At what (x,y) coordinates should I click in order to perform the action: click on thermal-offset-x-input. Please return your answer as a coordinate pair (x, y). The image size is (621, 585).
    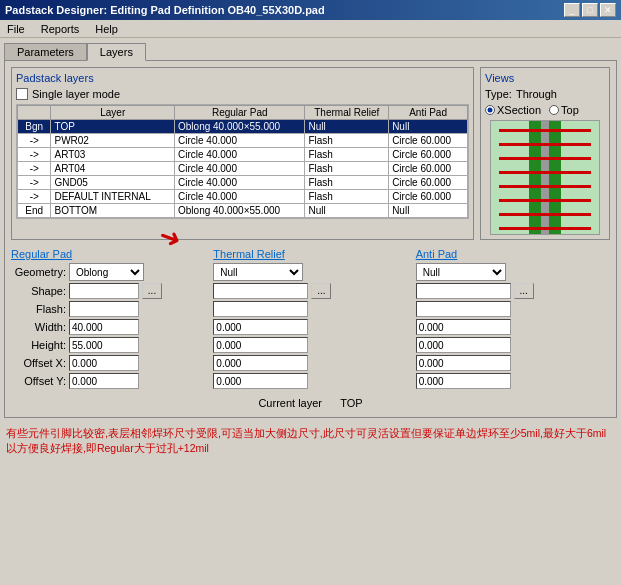
    Looking at the image, I should click on (260, 363).